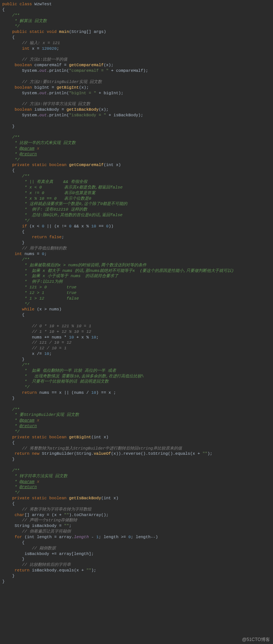  Describe the element at coordinates (19, 309) in the screenshot. I see `keyword: while` at that location.